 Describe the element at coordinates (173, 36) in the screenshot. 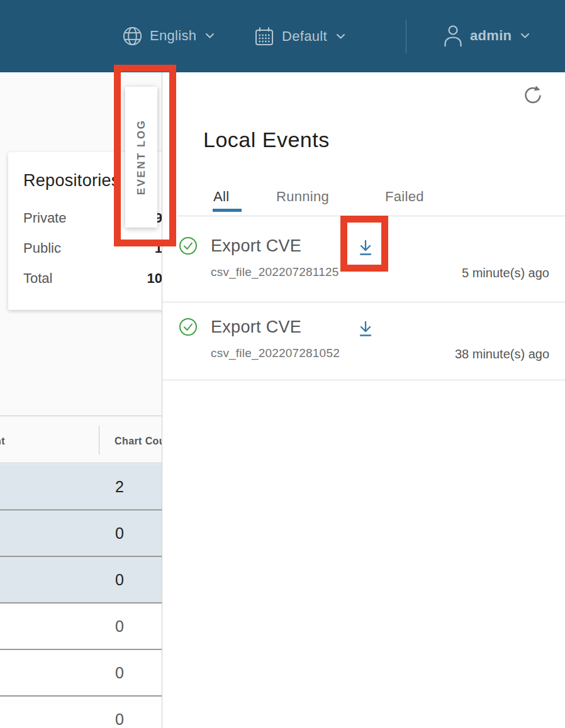

I see `language-label: English` at that location.